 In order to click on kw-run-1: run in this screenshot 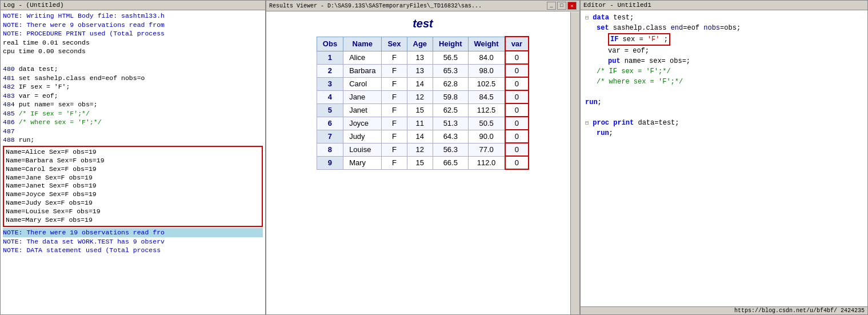, I will do `click(591, 102)`.